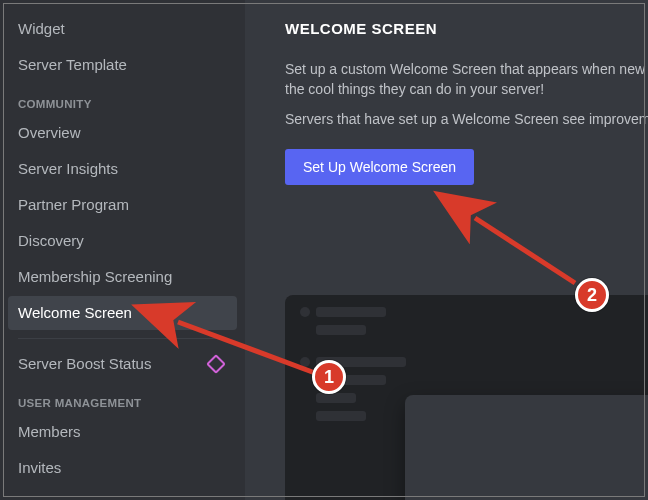 Image resolution: width=648 pixels, height=500 pixels. Describe the element at coordinates (122, 364) in the screenshot. I see `sidebar-item-server-boost: Server Boost Status` at that location.